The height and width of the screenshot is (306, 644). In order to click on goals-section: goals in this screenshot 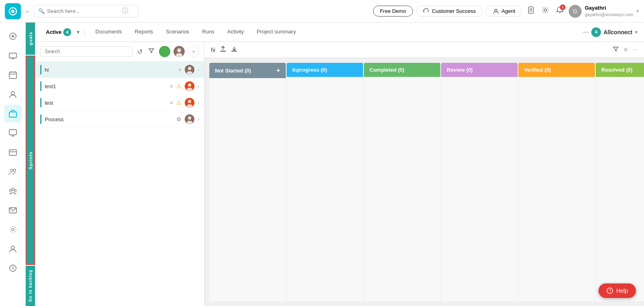, I will do `click(31, 39)`.